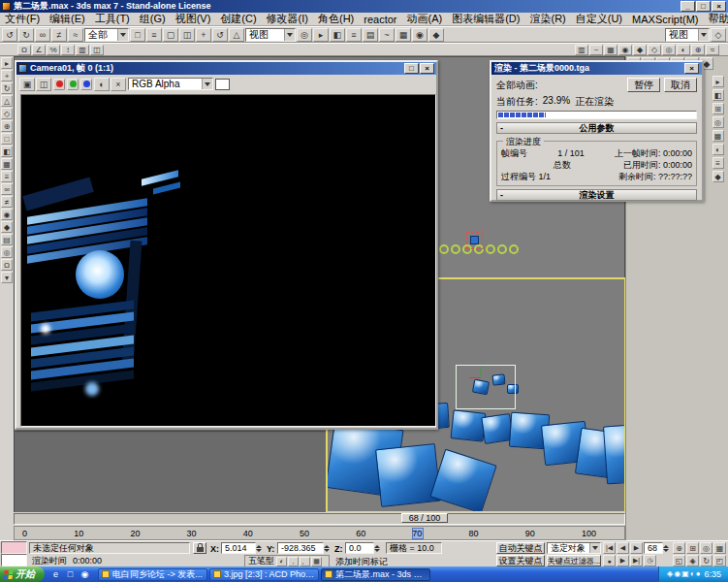 The height and width of the screenshot is (582, 728). I want to click on zoom-icon: ⊕, so click(679, 548).